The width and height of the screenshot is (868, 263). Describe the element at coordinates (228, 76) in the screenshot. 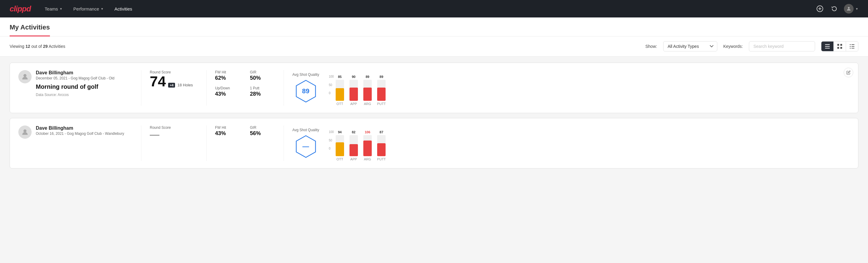

I see `fw-hit-stat: FW Hit 62%` at that location.